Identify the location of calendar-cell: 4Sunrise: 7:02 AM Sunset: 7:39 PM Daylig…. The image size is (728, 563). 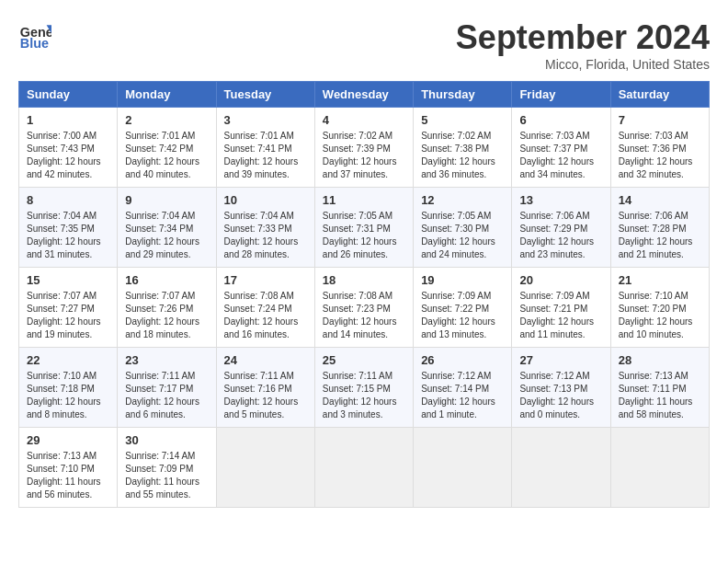
(364, 147).